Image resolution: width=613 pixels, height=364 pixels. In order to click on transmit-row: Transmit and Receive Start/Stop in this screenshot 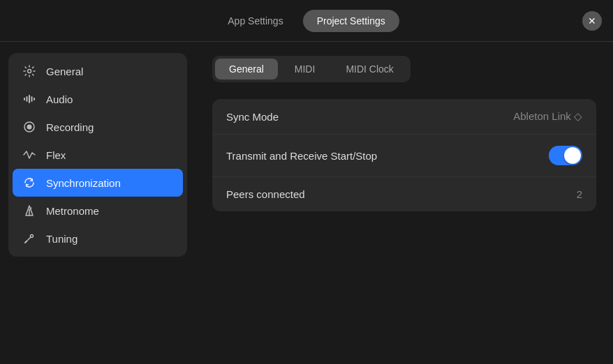, I will do `click(404, 156)`.